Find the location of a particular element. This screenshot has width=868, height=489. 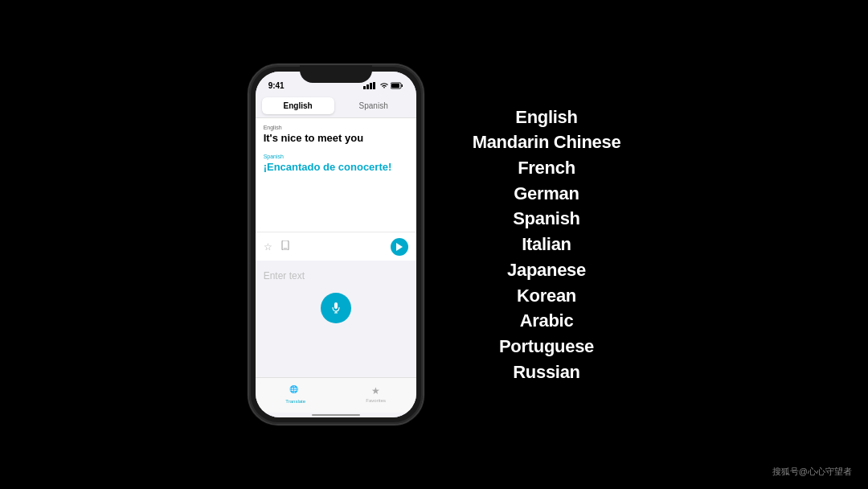

star-icon: ☆ is located at coordinates (268, 247).